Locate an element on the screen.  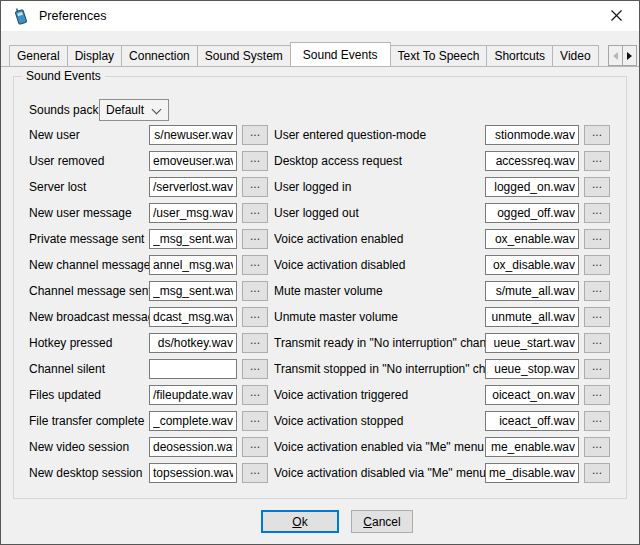
sound-event-row: User removed...Desktop access request... is located at coordinates (320, 161).